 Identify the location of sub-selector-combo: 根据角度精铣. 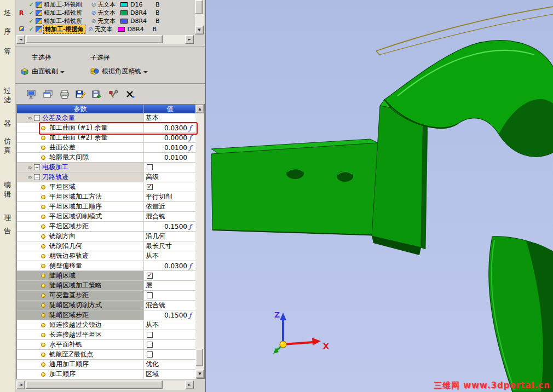
(134, 71).